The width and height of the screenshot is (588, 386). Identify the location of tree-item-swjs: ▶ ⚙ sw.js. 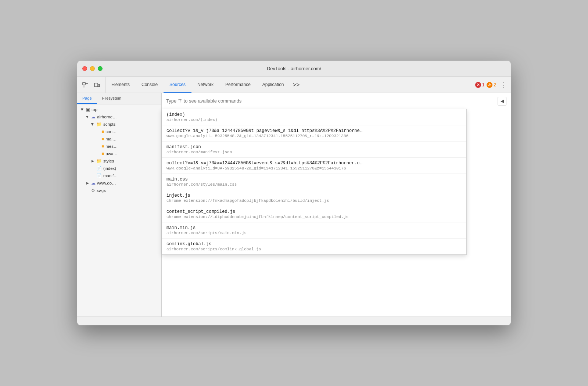
(119, 190).